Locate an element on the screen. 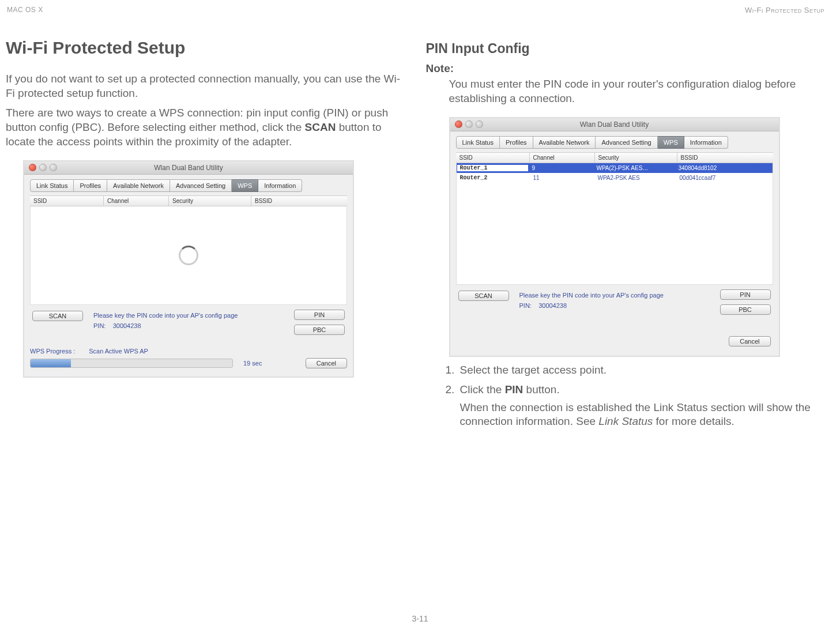 This screenshot has height=629, width=840. step-1: Select the target access point. is located at coordinates (642, 370).